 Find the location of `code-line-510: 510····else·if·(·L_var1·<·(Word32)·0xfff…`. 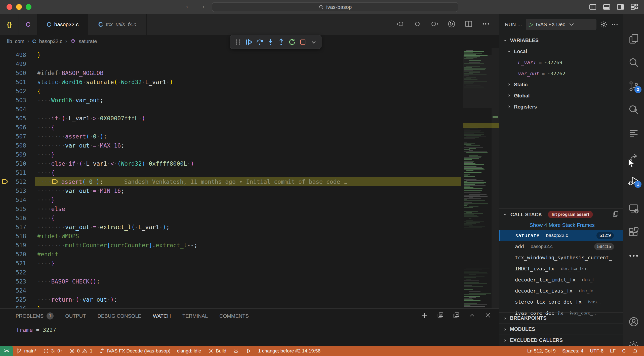

code-line-510: 510····else·if·(·L_var1·<·(Word32)·0xfff… is located at coordinates (231, 164).